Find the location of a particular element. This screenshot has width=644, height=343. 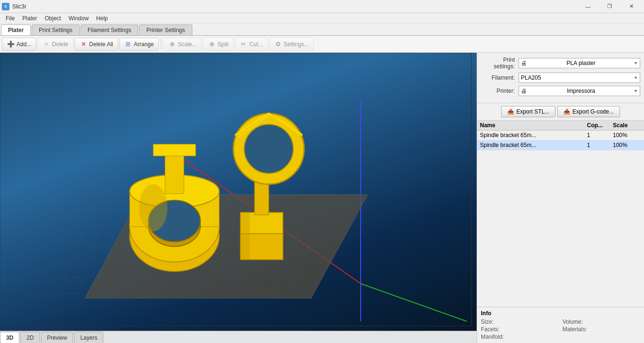

export-section: 📤 Export STL... 📤 Export G-code... is located at coordinates (561, 112).